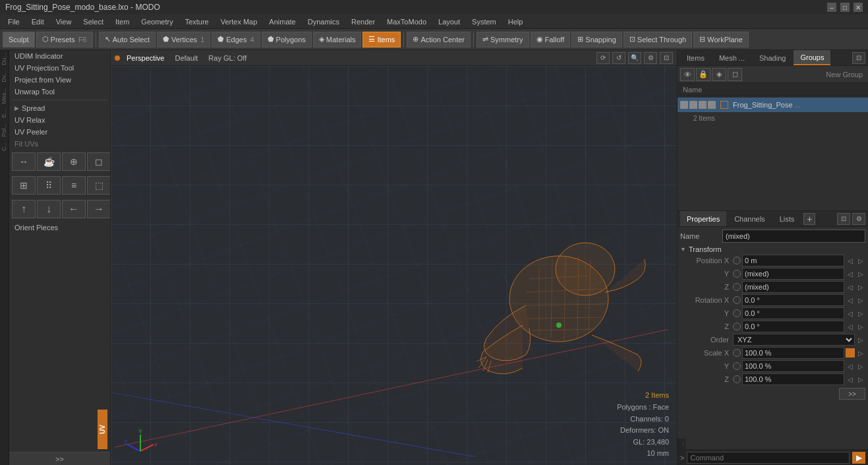 The height and width of the screenshot is (465, 868). What do you see at coordinates (772, 249) in the screenshot?
I see `transform-section: Transform` at bounding box center [772, 249].